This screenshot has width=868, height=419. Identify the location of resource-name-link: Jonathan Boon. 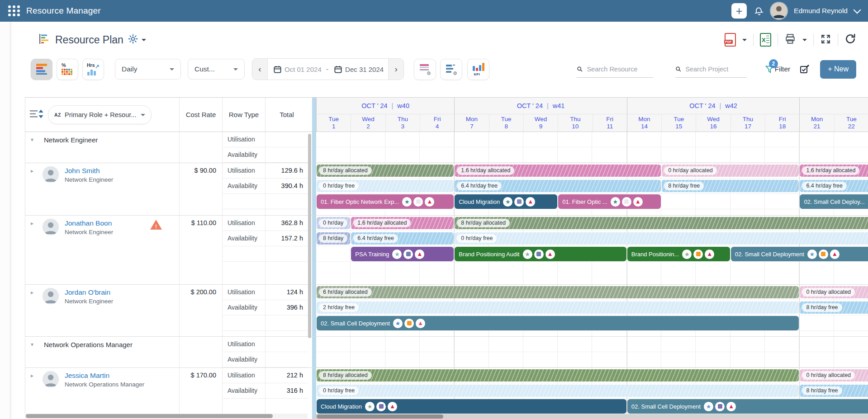
(89, 223).